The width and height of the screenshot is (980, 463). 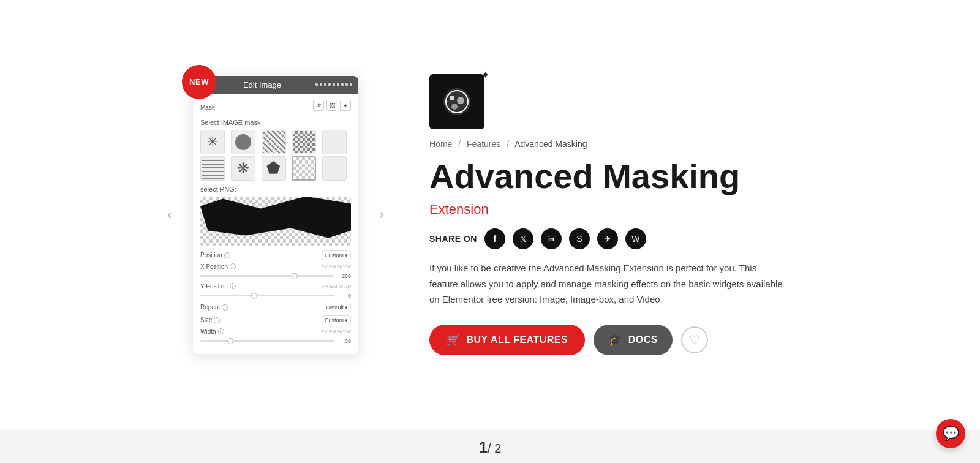 I want to click on width-slider-track, so click(x=267, y=341).